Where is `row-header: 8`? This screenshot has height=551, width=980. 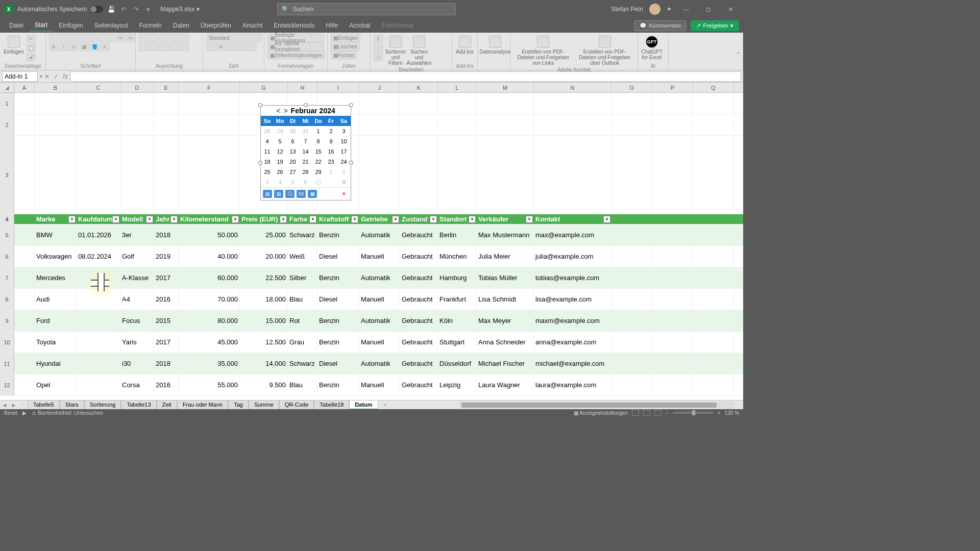 row-header: 8 is located at coordinates (7, 299).